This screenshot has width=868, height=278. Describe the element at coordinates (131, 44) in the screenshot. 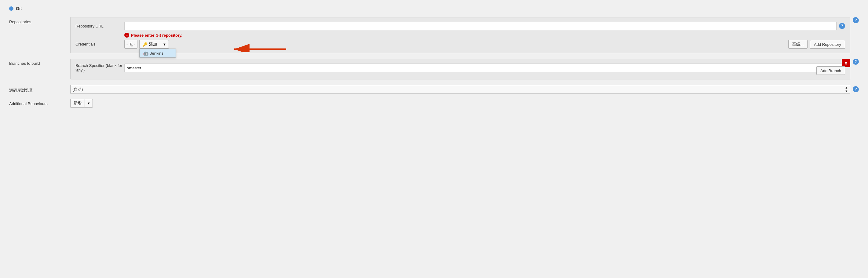

I see `credentials-select: - 无 -` at that location.